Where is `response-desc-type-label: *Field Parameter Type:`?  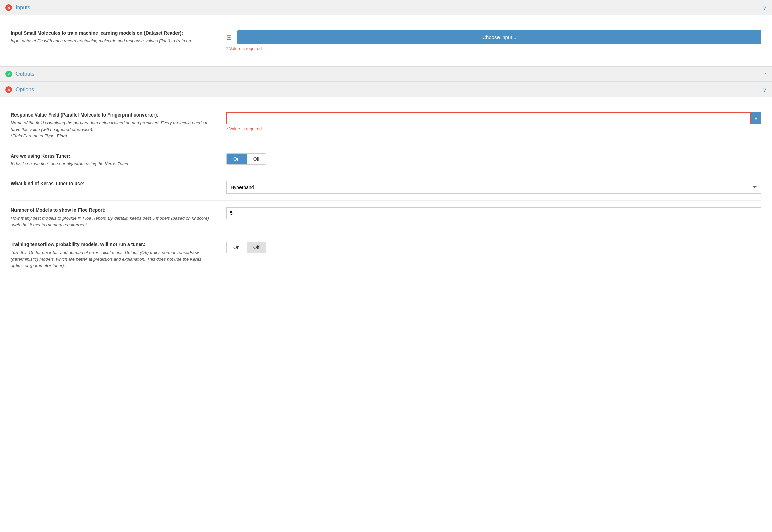 response-desc-type-label: *Field Parameter Type: is located at coordinates (34, 136).